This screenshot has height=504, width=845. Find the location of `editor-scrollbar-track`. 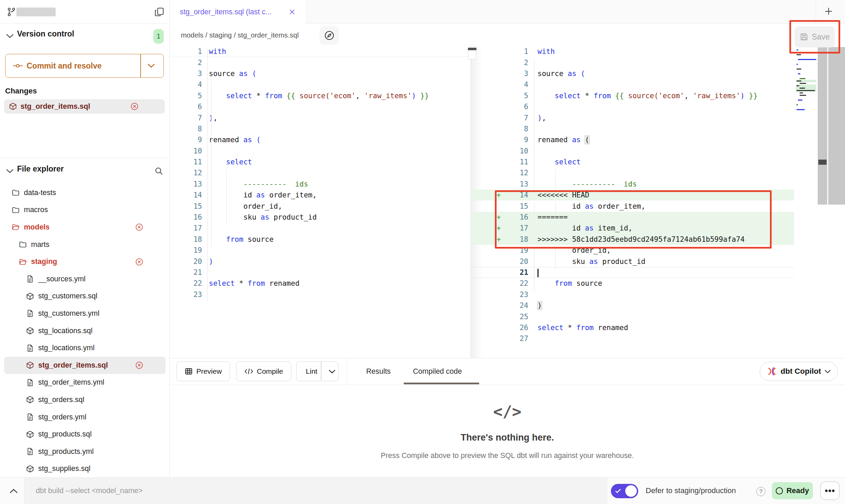

editor-scrollbar-track is located at coordinates (822, 126).